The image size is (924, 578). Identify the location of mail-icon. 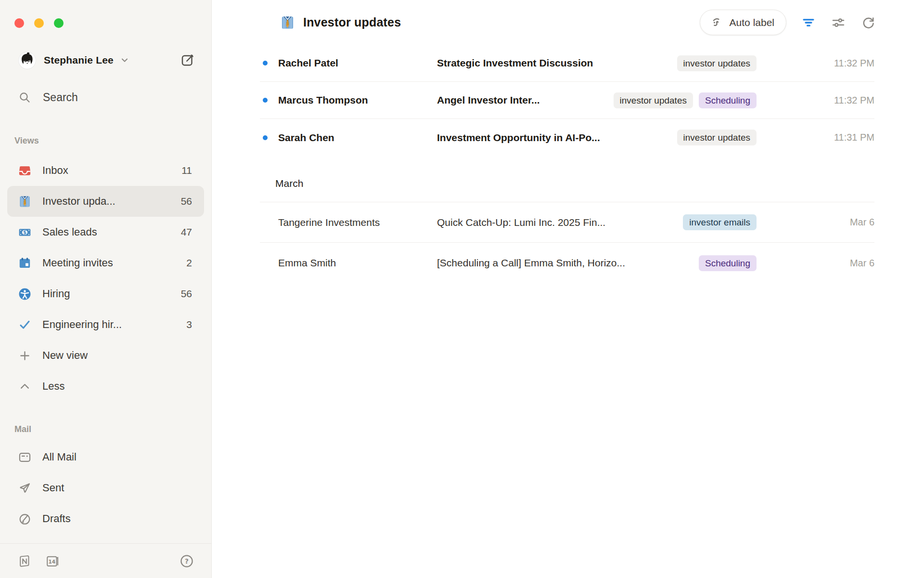
(25, 458).